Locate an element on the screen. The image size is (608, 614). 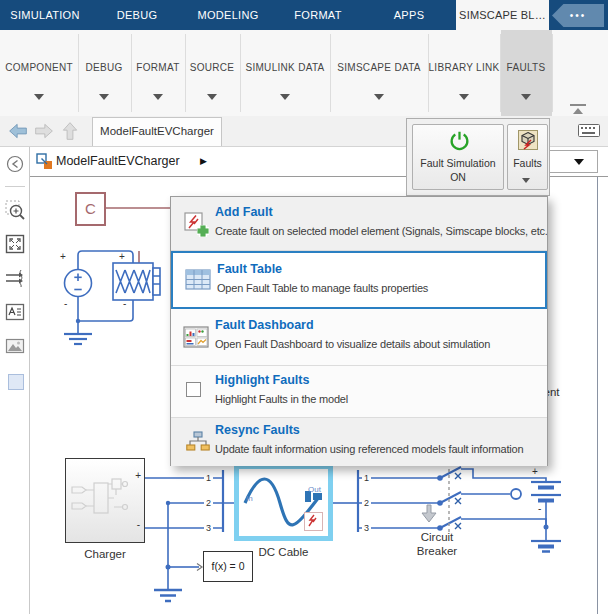
faults-group-popout: Fault Simulation ON Faults is located at coordinates (478, 157).